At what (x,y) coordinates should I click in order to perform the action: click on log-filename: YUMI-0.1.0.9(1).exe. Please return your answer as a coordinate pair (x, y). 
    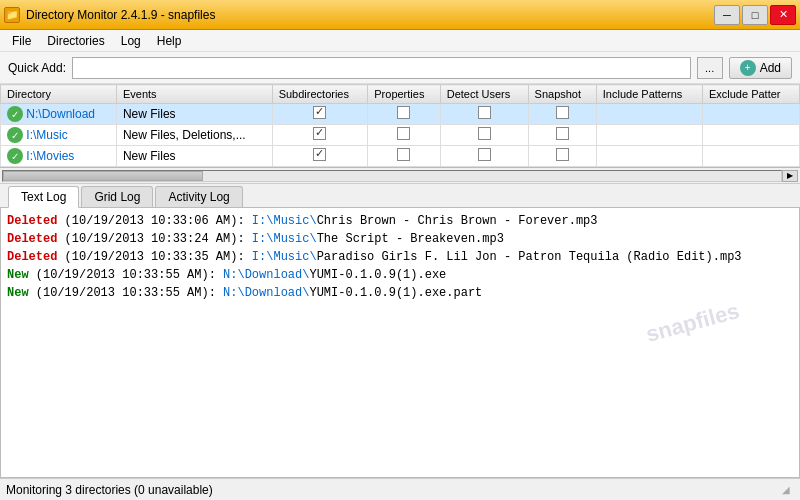
    Looking at the image, I should click on (378, 275).